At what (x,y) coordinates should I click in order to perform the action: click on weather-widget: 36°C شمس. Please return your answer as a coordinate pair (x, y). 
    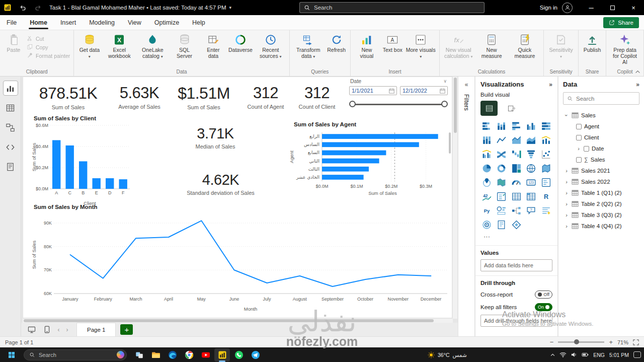
    Looking at the image, I should click on (447, 355).